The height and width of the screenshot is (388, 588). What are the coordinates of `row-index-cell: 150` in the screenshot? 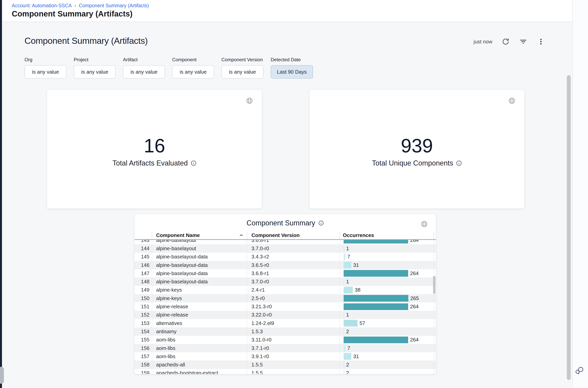 It's located at (143, 298).